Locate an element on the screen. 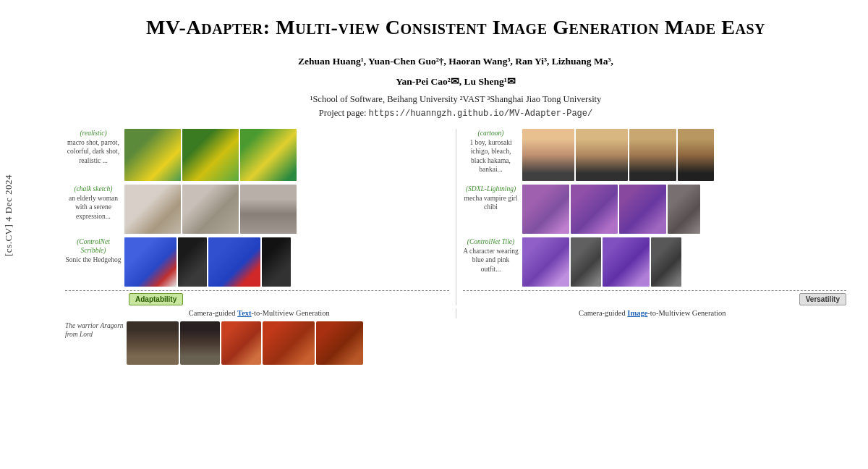 The height and width of the screenshot is (469, 868). chibi-caption: (SDXL-Lightning) mecha vampire girl chib… is located at coordinates (493, 198).